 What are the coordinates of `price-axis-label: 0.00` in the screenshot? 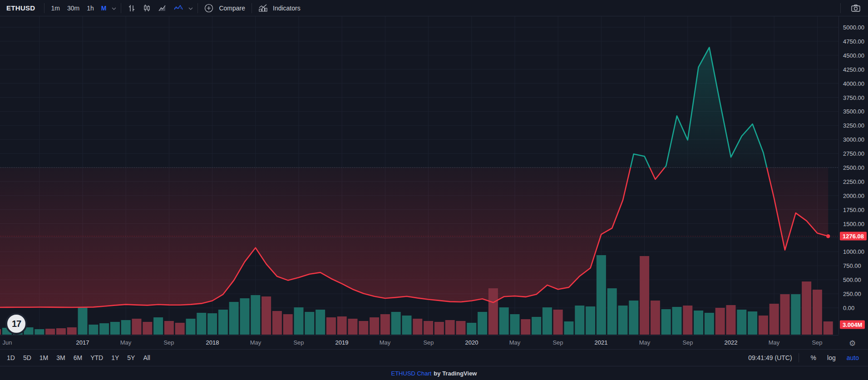 It's located at (849, 308).